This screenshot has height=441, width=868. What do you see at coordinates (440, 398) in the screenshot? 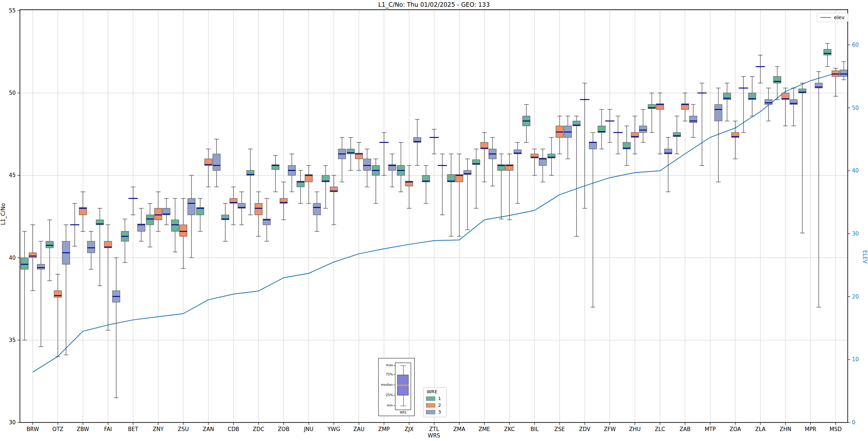
I see `wre1-label: 1` at bounding box center [440, 398].